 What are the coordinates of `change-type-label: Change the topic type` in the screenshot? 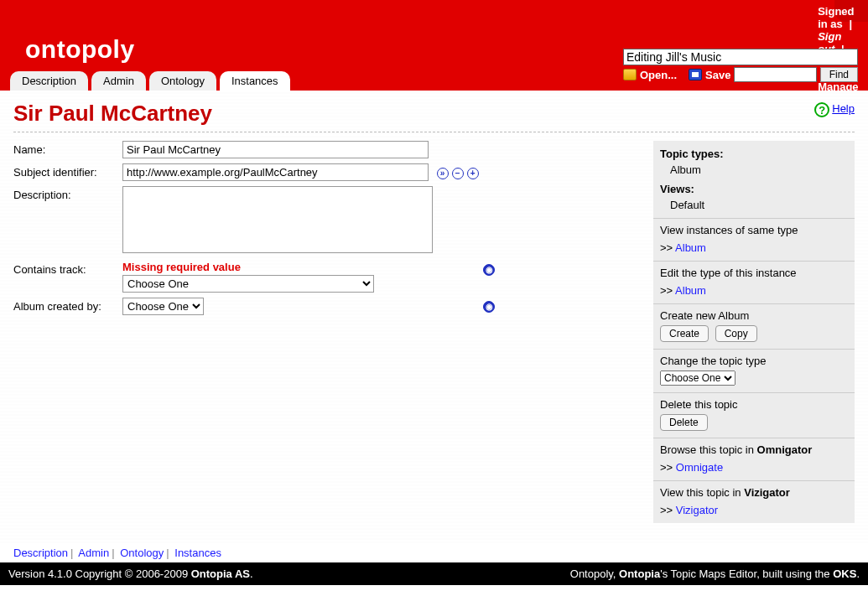 It's located at (754, 360).